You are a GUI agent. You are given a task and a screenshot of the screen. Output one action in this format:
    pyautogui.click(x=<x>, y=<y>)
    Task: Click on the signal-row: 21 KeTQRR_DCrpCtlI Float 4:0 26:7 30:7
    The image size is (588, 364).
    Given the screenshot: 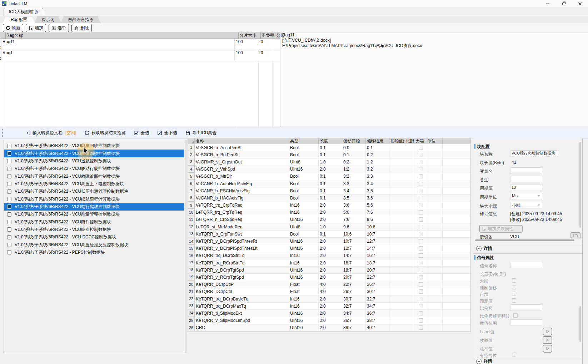 What is the action you would take?
    pyautogui.click(x=329, y=292)
    